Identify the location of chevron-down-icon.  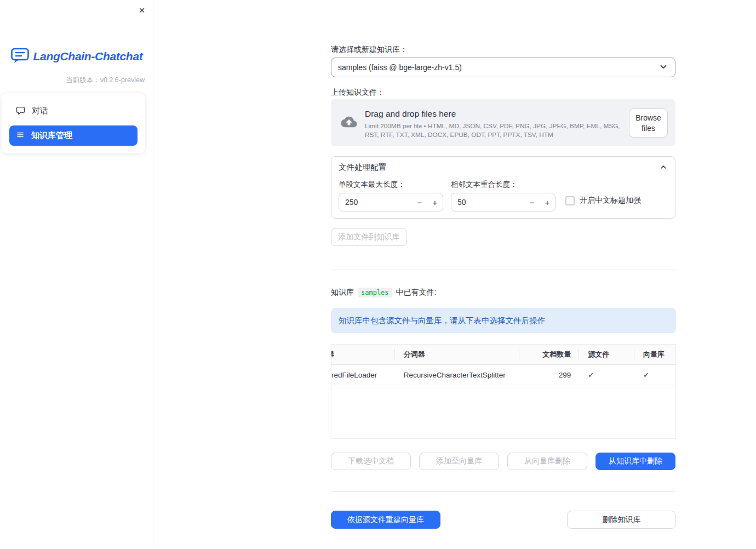
(663, 68).